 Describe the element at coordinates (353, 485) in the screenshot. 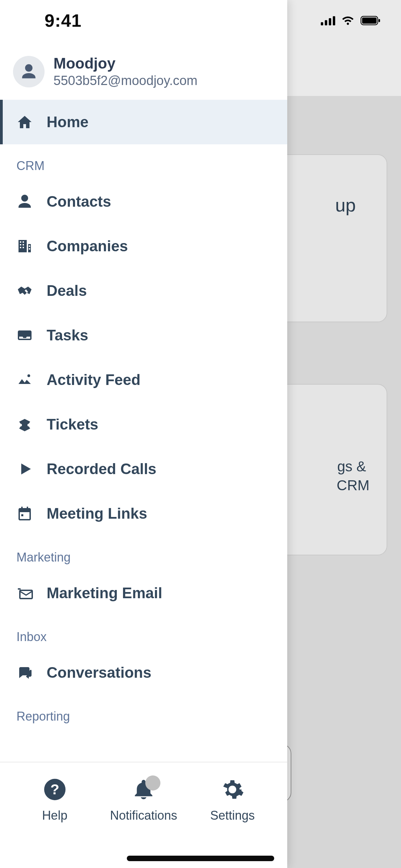

I see `background-text-fragment: CRM` at that location.